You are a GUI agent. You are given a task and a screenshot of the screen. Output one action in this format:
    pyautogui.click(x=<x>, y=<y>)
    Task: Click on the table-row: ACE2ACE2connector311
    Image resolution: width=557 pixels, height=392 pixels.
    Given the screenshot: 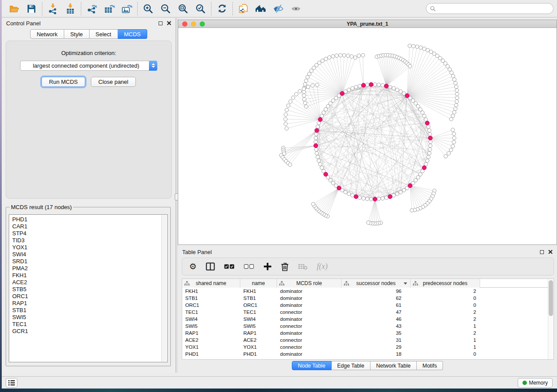 What is the action you would take?
    pyautogui.click(x=368, y=340)
    